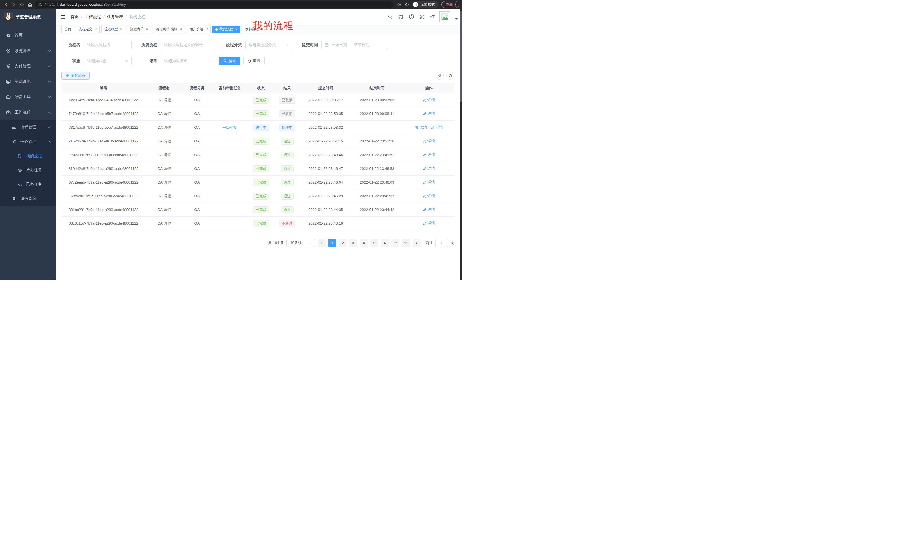 Image resolution: width=924 pixels, height=560 pixels. I want to click on category-select: 请选择流程分类, so click(268, 45).